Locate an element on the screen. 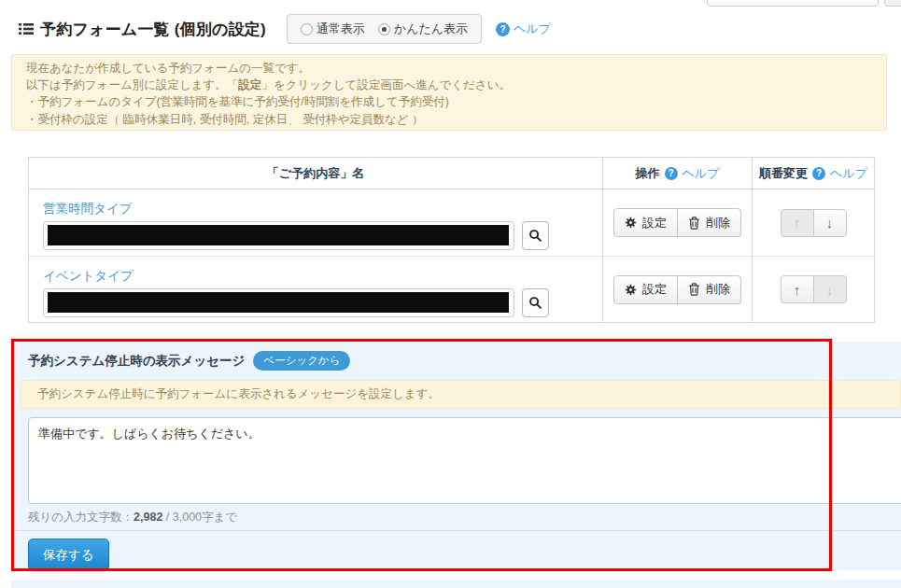  cropped-top-button is located at coordinates (893, 4).